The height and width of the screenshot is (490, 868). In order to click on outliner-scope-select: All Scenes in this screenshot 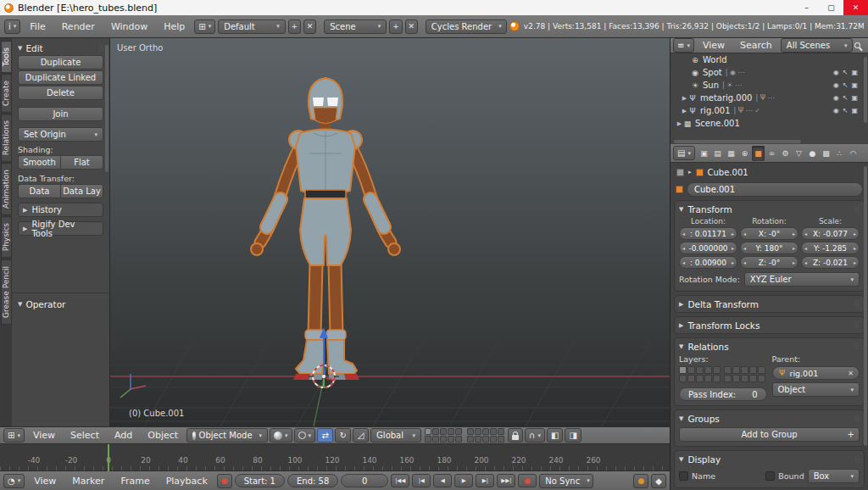, I will do `click(817, 46)`.